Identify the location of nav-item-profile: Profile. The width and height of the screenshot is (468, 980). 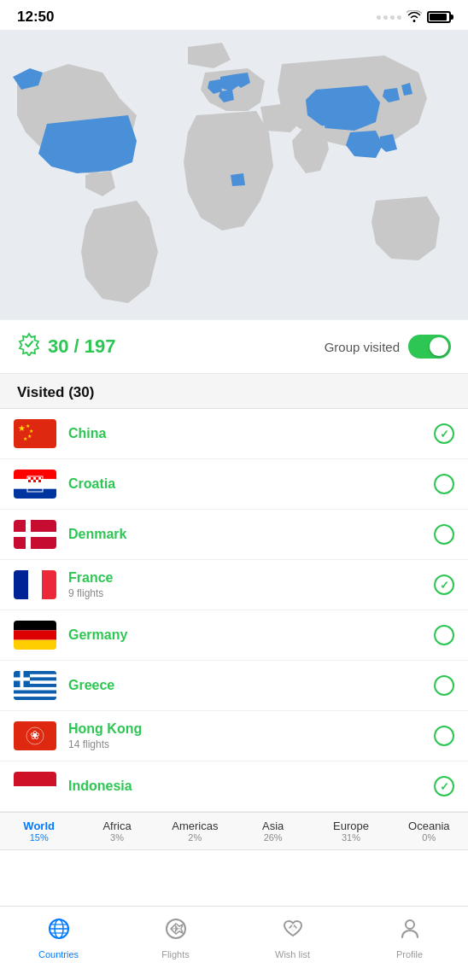
(410, 938).